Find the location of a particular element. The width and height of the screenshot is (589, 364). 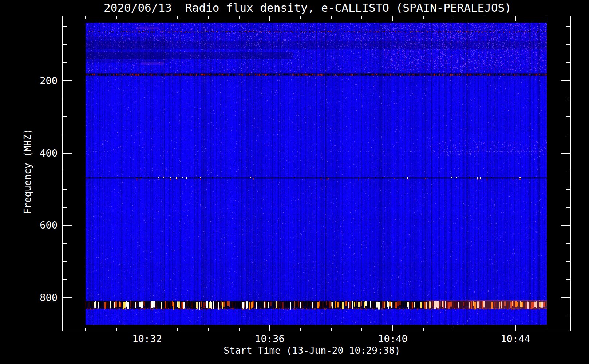

x-tick-label-1036: 10:36 is located at coordinates (270, 339).